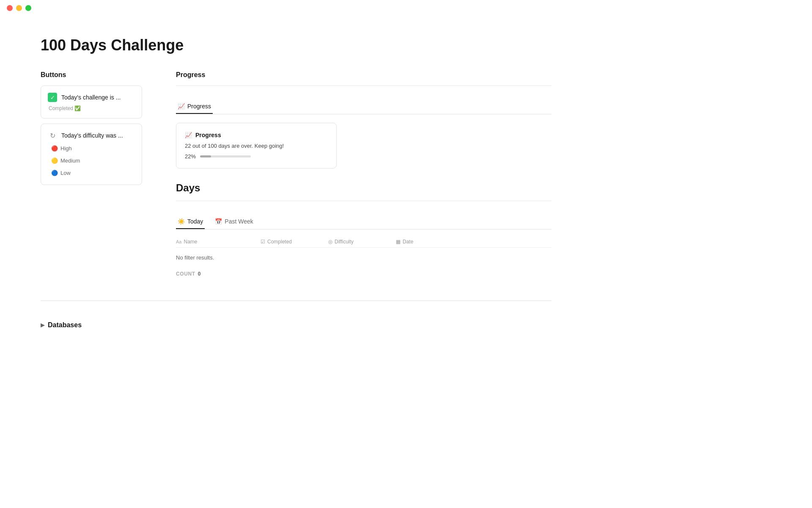 This screenshot has height=508, width=812. Describe the element at coordinates (91, 130) in the screenshot. I see `buttons-column: Buttons ✓ Today's challenge is ... Compl…` at that location.